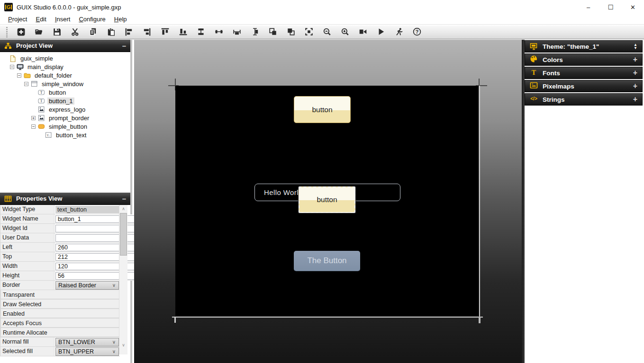  What do you see at coordinates (27, 248) in the screenshot?
I see `property-label: Left` at bounding box center [27, 248].